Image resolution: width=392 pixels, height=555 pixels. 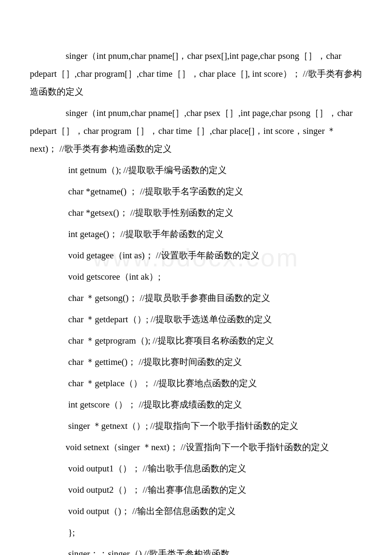 I want to click on code-line: void output1（）； //输出歌手信息函数的定义, so click(x=196, y=468).